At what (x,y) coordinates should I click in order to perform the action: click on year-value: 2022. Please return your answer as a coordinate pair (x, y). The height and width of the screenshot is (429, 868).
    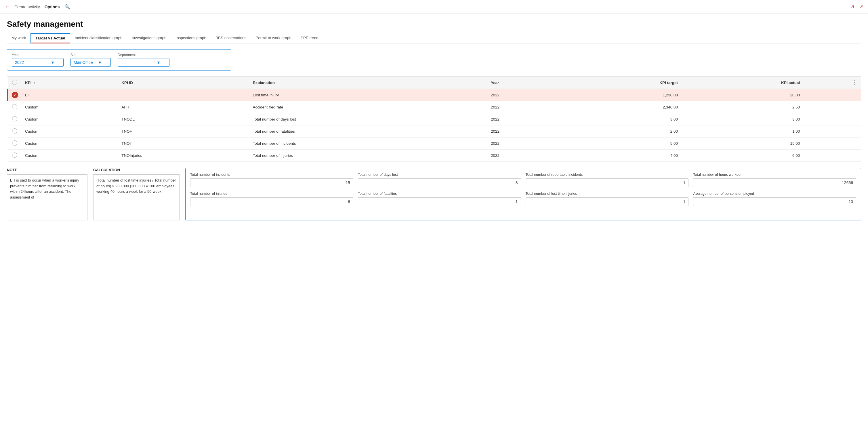
    Looking at the image, I should click on (20, 62).